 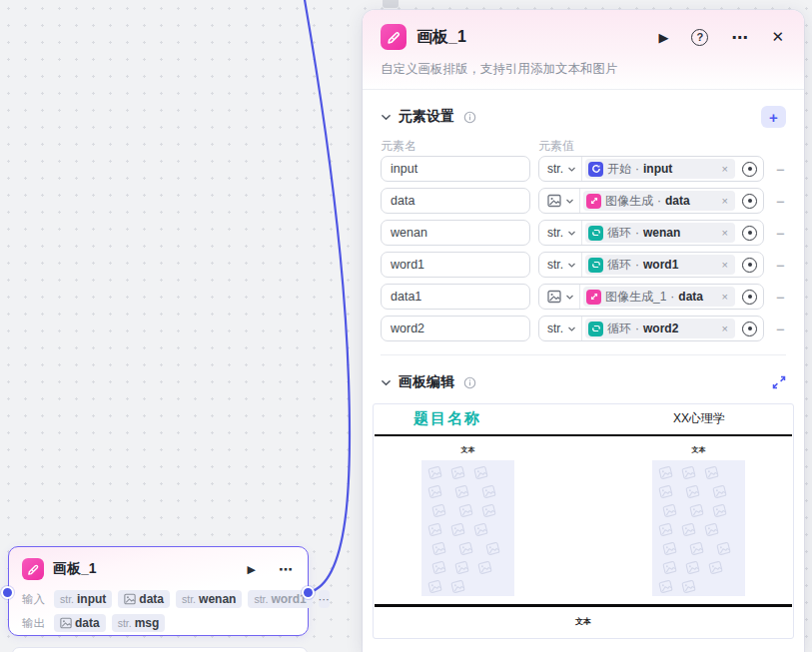 What do you see at coordinates (660, 233) in the screenshot?
I see `reference-chip: 循环 · wenan ×` at bounding box center [660, 233].